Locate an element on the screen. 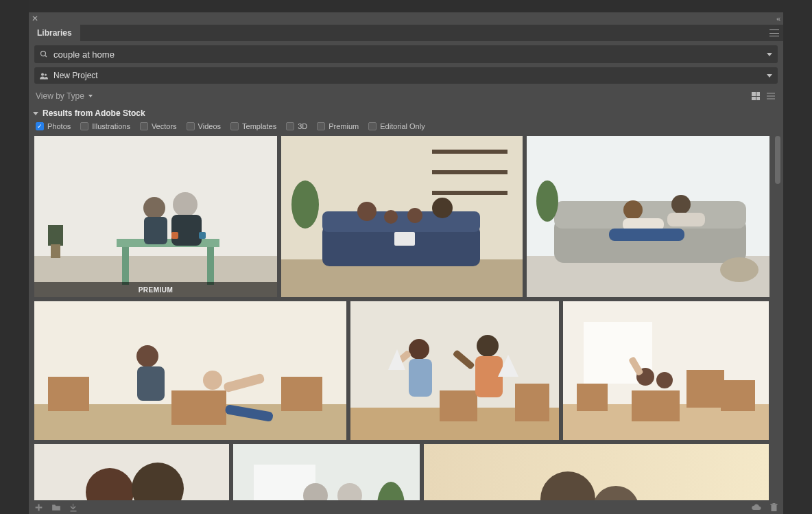 The image size is (812, 514). filter-label: Premium is located at coordinates (344, 126).